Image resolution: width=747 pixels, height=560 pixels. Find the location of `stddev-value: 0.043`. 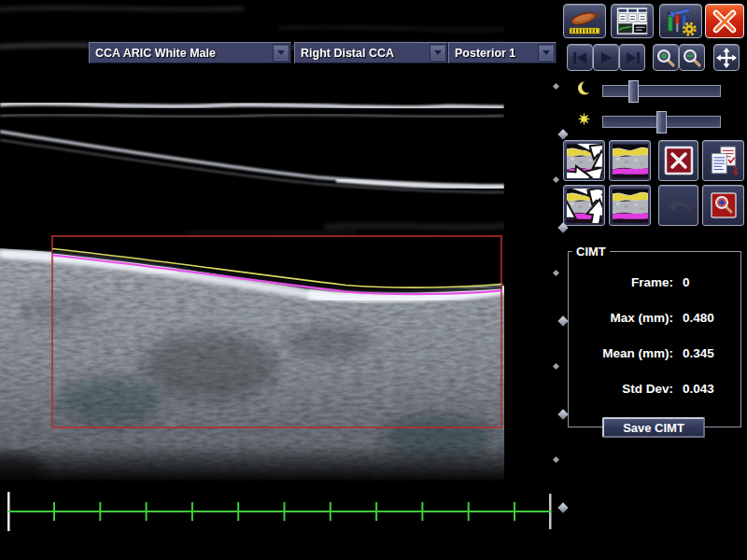

stddev-value: 0.043 is located at coordinates (705, 388).